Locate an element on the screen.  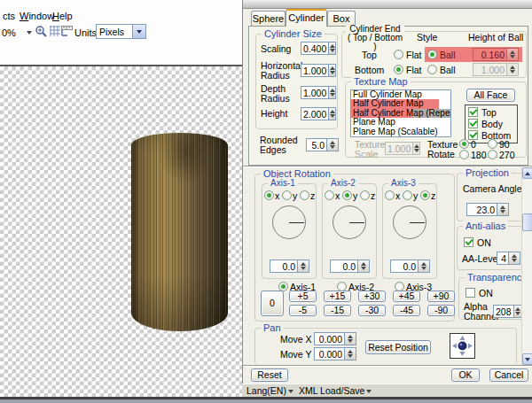
rotate-minus30-button: -30 is located at coordinates (372, 310).